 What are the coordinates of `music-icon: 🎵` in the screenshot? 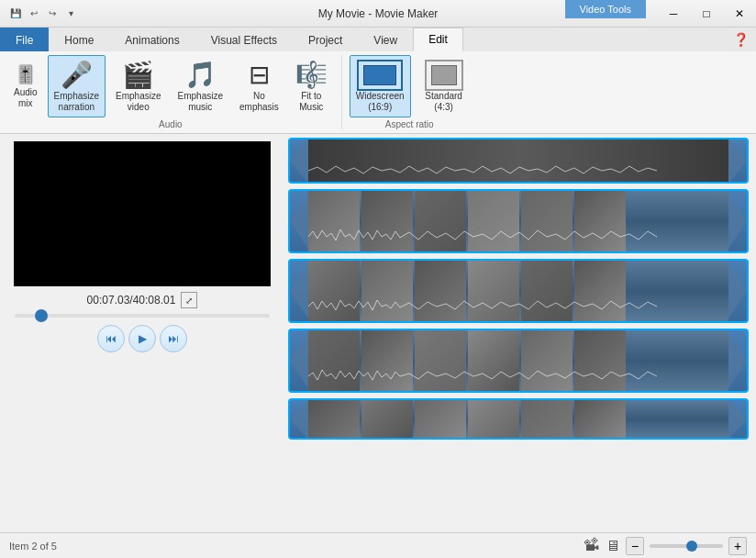 It's located at (200, 75).